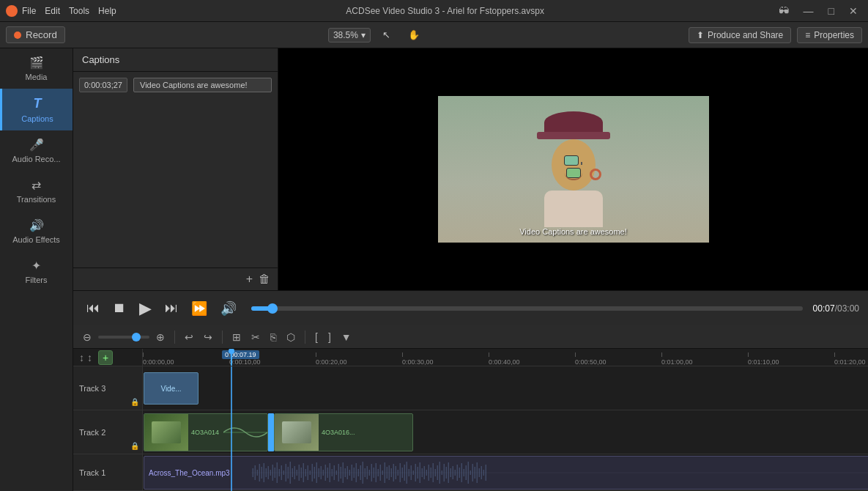 The height and width of the screenshot is (491, 868). I want to click on sidebar-item-label-audio-effects: Audio Effects, so click(37, 240).